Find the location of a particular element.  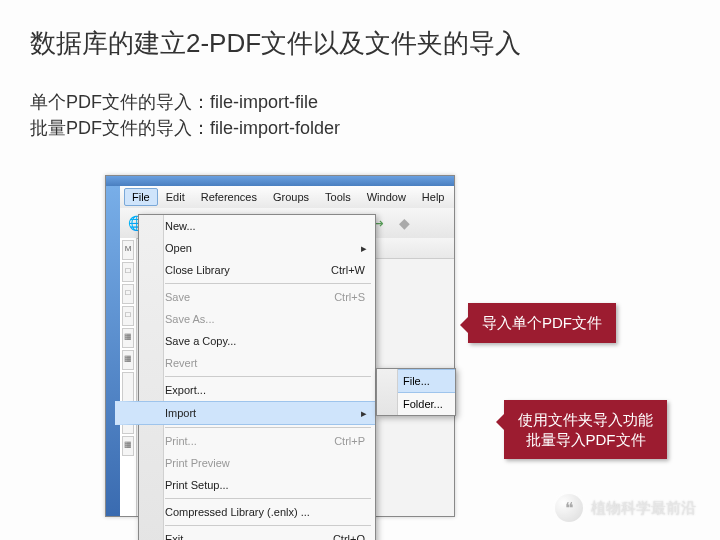

subtitle-line-1: 单个PDF文件的导入：file-import-file is located at coordinates (174, 102).